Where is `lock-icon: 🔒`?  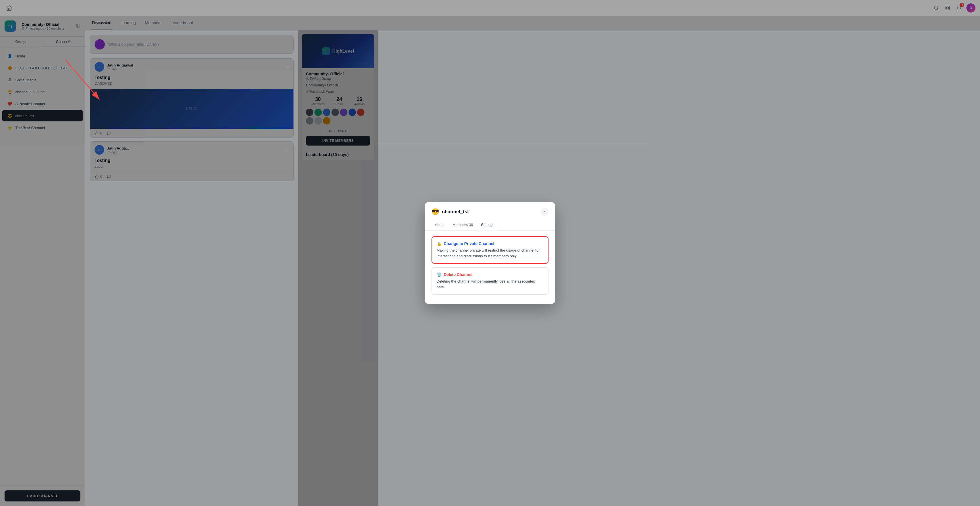
lock-icon: 🔒 is located at coordinates (439, 244).